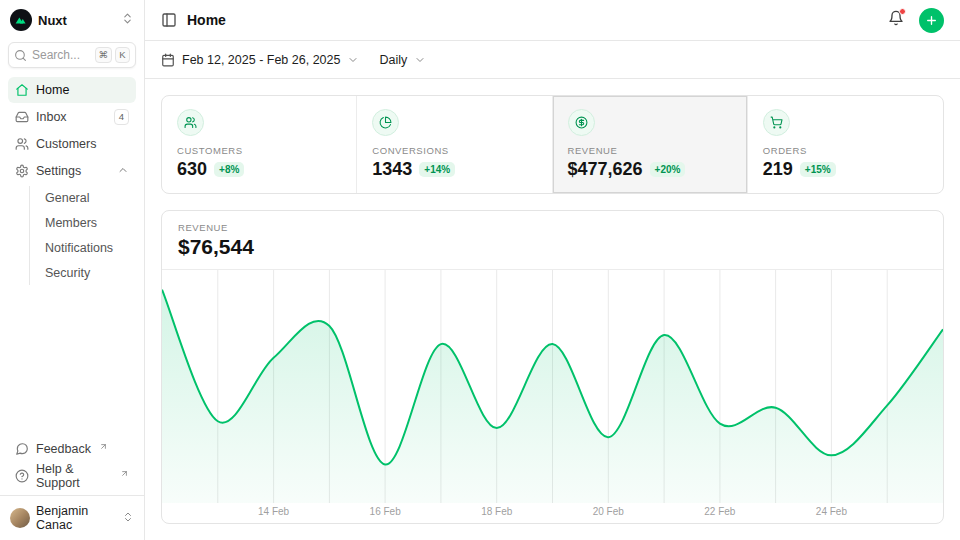 The image size is (960, 540). Describe the element at coordinates (606, 170) in the screenshot. I see `stat-value: $477,626` at that location.